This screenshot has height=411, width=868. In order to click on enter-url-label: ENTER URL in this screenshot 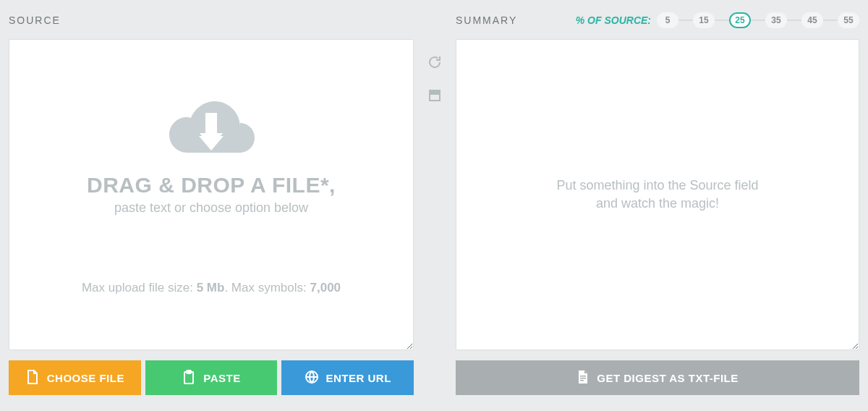, I will do `click(359, 378)`.